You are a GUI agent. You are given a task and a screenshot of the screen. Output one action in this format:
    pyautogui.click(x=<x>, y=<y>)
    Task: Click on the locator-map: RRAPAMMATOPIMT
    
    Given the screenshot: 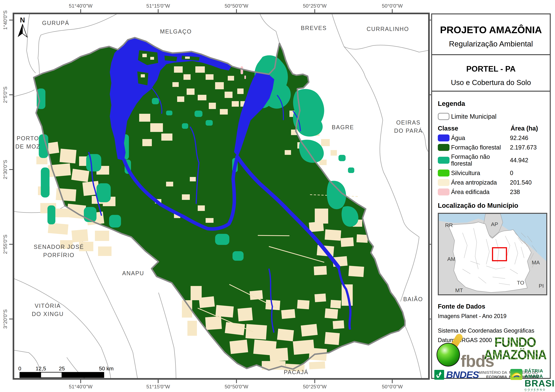 What is the action you would take?
    pyautogui.click(x=493, y=254)
    